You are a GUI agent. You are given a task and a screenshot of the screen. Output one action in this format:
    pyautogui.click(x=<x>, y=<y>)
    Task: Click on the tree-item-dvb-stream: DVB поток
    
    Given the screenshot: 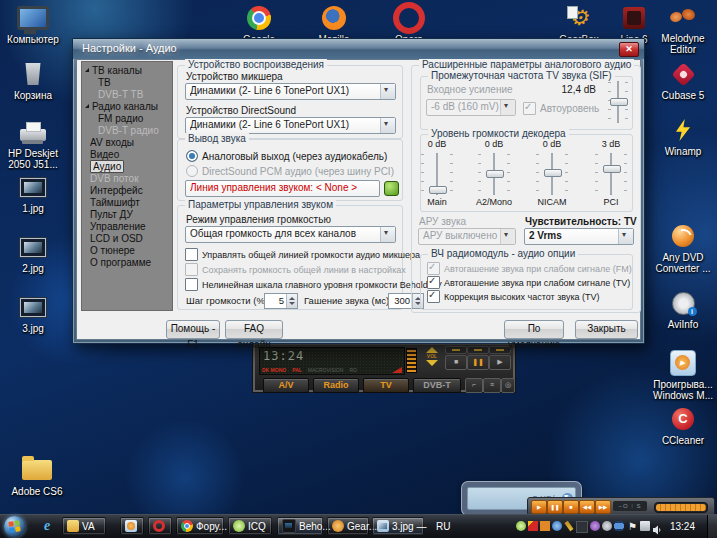 What is the action you would take?
    pyautogui.click(x=127, y=178)
    